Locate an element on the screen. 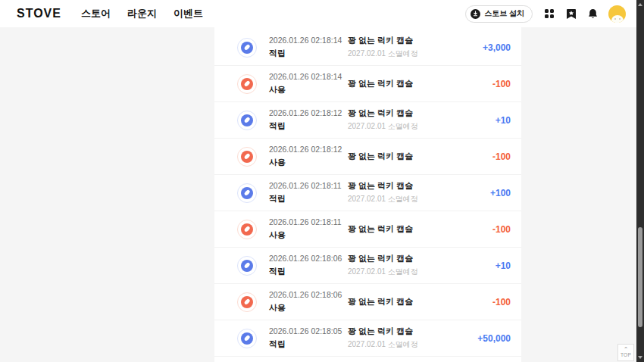  notification-bell-icon is located at coordinates (592, 14).